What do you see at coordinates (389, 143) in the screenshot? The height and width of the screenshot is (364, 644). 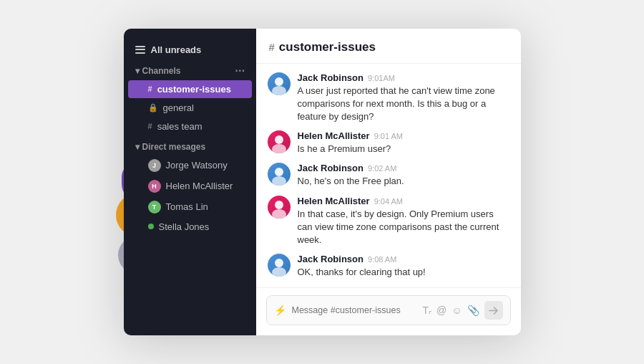 I see `message-row: Helen McAllister 9:01 AM Is he a Premium…` at bounding box center [389, 143].